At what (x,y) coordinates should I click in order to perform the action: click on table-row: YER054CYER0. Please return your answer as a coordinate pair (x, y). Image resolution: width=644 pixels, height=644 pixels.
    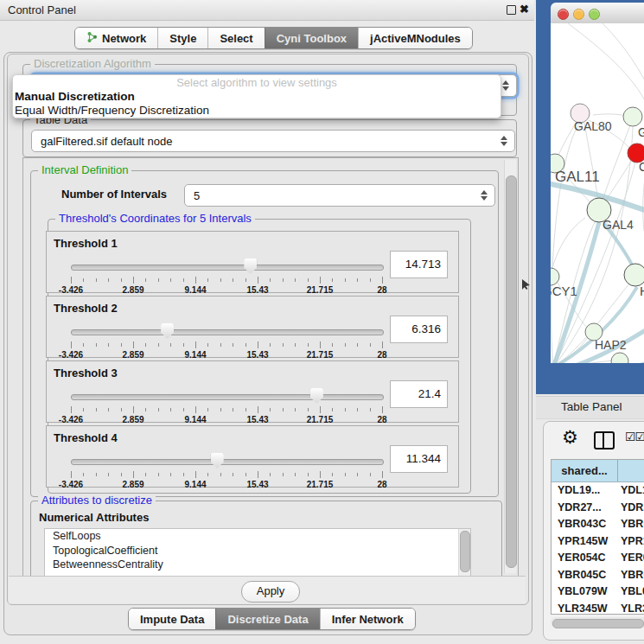
    Looking at the image, I should click on (598, 558).